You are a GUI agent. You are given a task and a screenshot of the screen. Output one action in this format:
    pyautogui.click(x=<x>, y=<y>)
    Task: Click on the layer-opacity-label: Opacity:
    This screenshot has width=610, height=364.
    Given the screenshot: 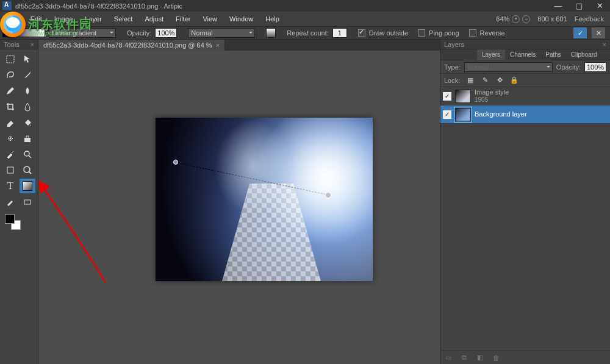 What is the action you would take?
    pyautogui.click(x=569, y=67)
    